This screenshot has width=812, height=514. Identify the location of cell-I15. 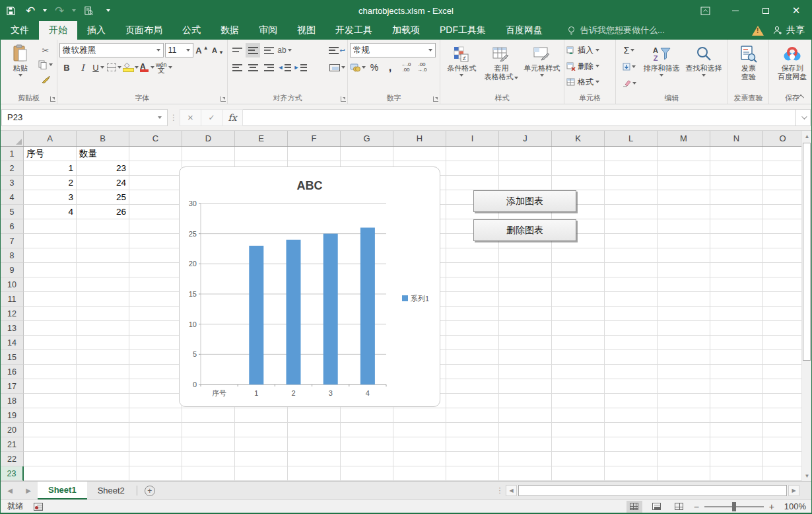
(473, 357).